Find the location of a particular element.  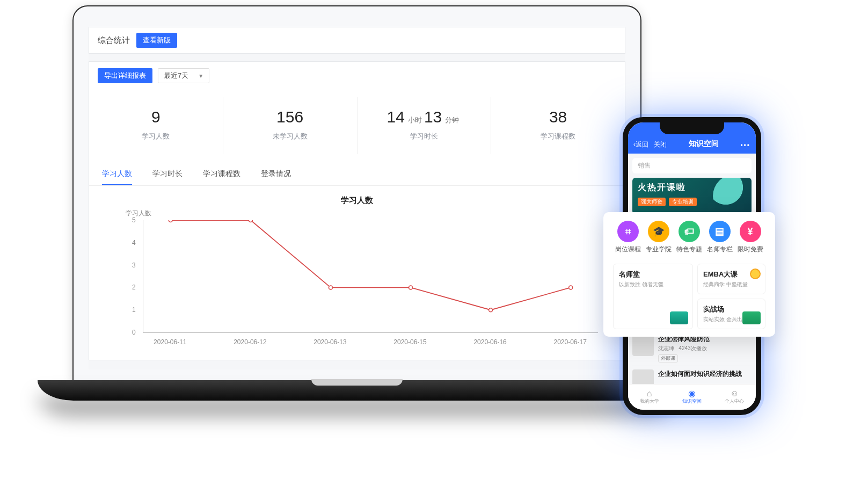

banner-pill: 强大师资 is located at coordinates (652, 202).